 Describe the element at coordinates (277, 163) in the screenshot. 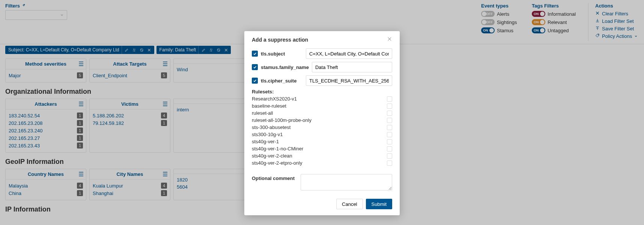

I see `ruleset-name: sts40g-ver-2-etpro-only` at that location.